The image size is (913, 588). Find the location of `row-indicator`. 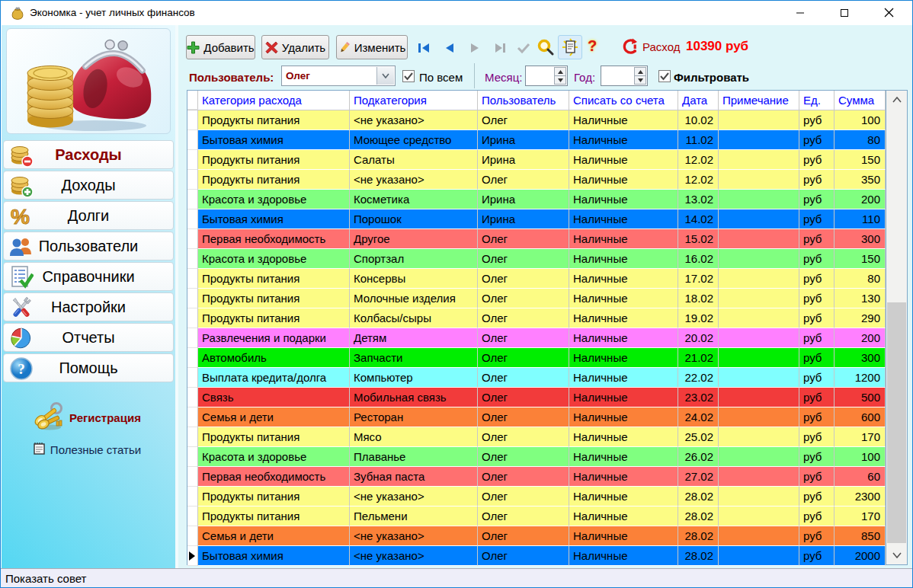

row-indicator is located at coordinates (193, 516).